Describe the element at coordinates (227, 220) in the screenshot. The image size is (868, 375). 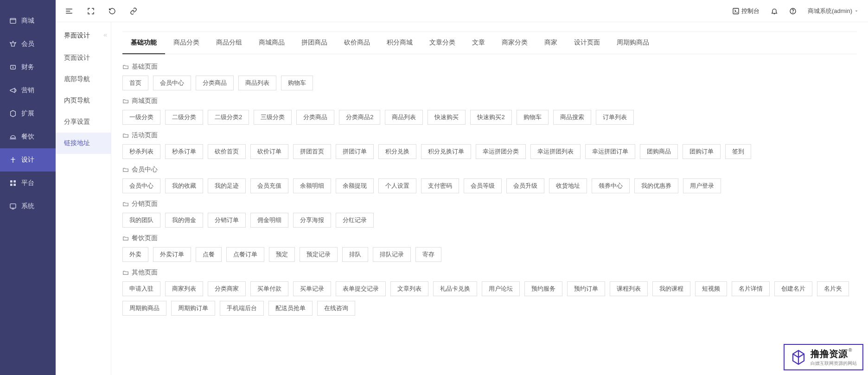
I see `link-chip: 分销订单` at that location.